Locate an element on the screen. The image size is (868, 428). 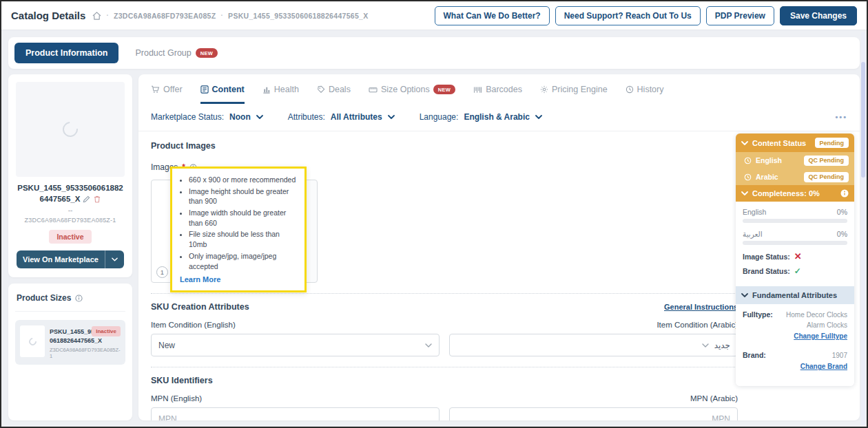
tab-label: History is located at coordinates (650, 89).